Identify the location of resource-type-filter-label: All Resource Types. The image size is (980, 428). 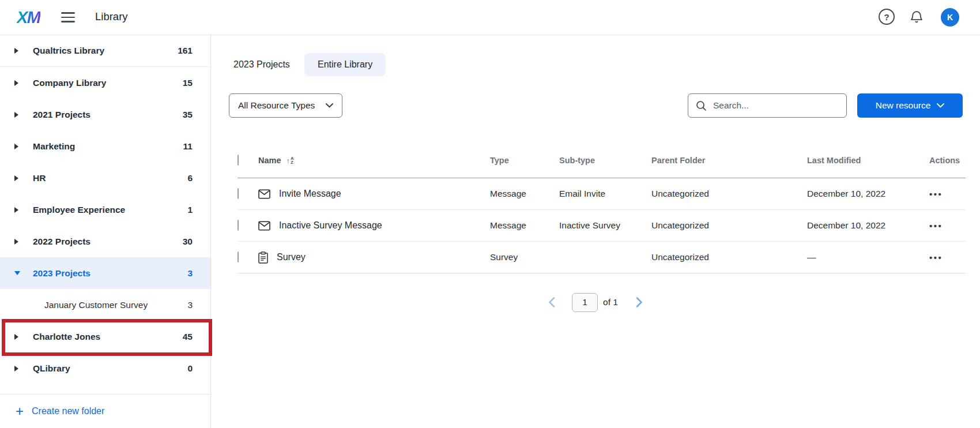
(277, 106).